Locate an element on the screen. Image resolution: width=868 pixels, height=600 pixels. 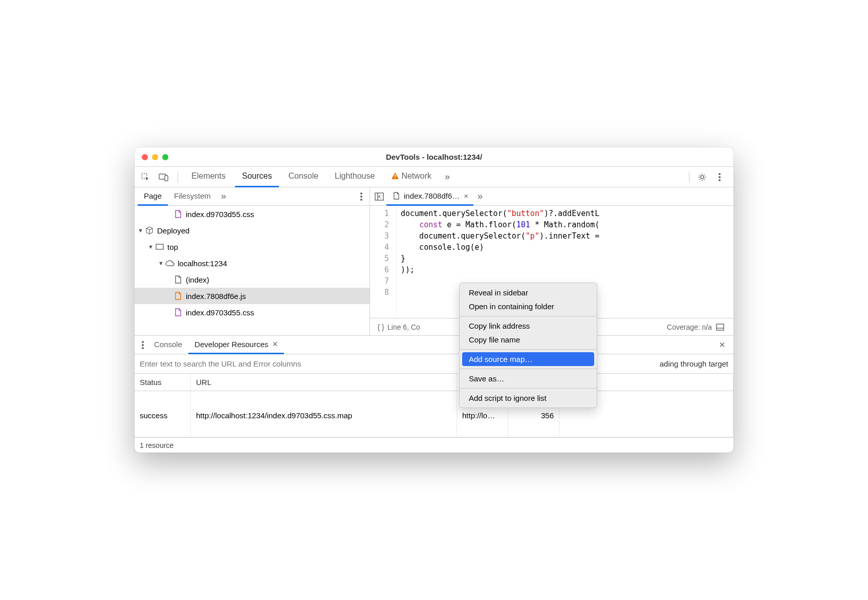
tab-elements: Elements is located at coordinates (209, 177).